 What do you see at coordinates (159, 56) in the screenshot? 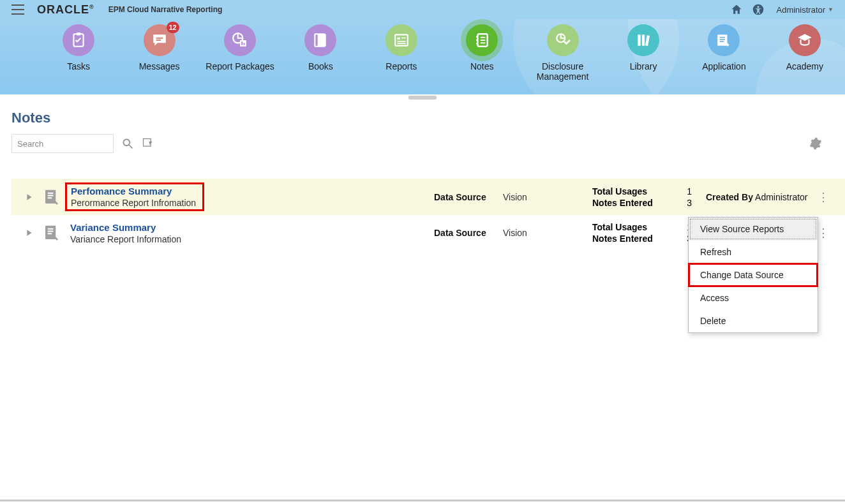
I see `nav-item-messages: 12 Messages` at bounding box center [159, 56].